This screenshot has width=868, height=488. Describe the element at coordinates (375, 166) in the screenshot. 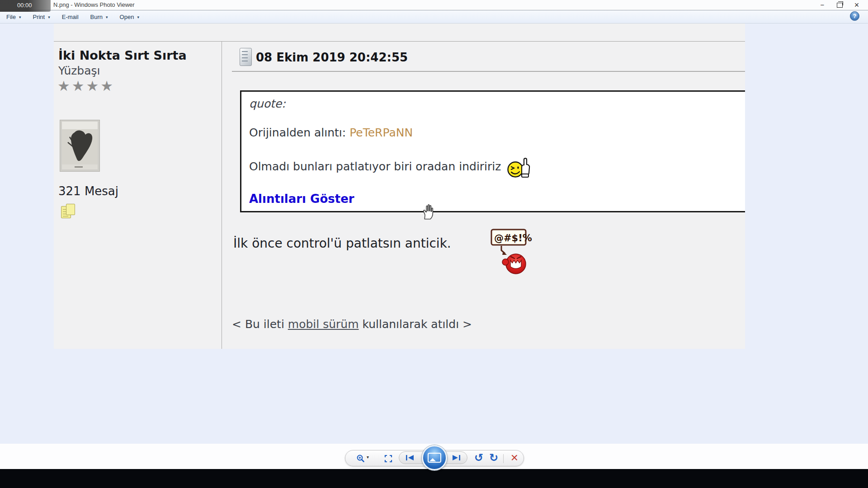

I see `quote-text: Olmadı bunları patlatıyor biri oradan in…` at that location.